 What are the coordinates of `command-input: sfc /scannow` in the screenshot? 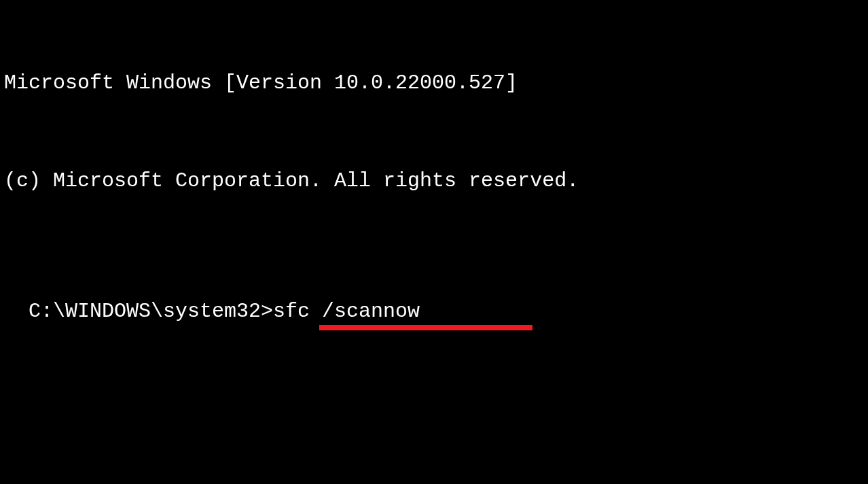 It's located at (346, 311).